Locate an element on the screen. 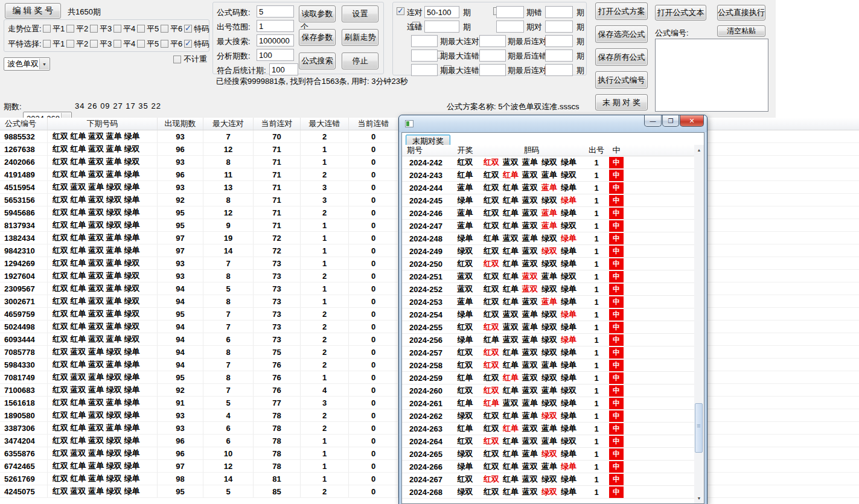 Image resolution: width=859 pixels, height=504 pixels. popup-column-header: 中 is located at coordinates (616, 150).